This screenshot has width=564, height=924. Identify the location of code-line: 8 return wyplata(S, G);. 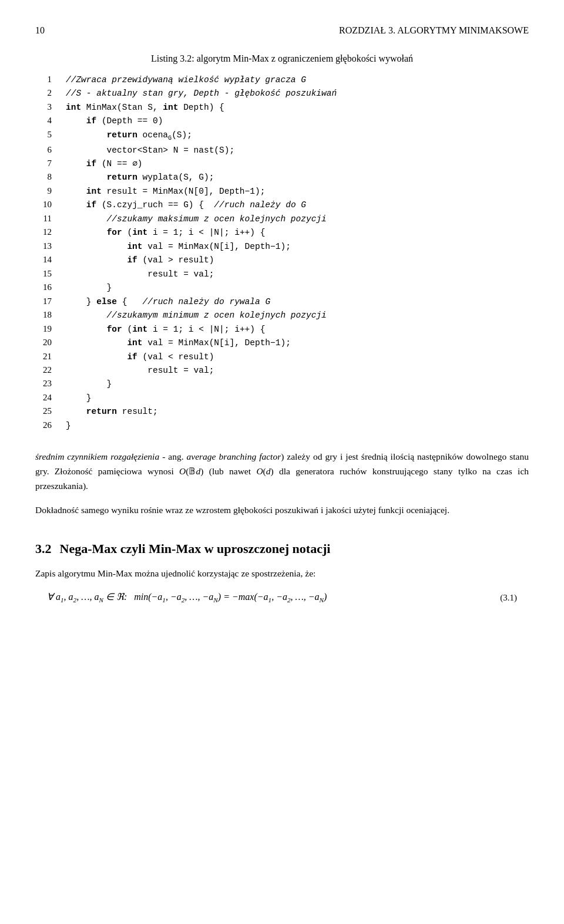
(282, 177).